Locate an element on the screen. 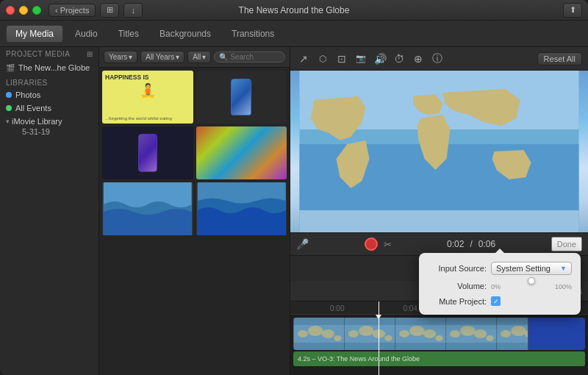 Image resolution: width=588 pixels, height=375 pixels. playhead is located at coordinates (379, 338).